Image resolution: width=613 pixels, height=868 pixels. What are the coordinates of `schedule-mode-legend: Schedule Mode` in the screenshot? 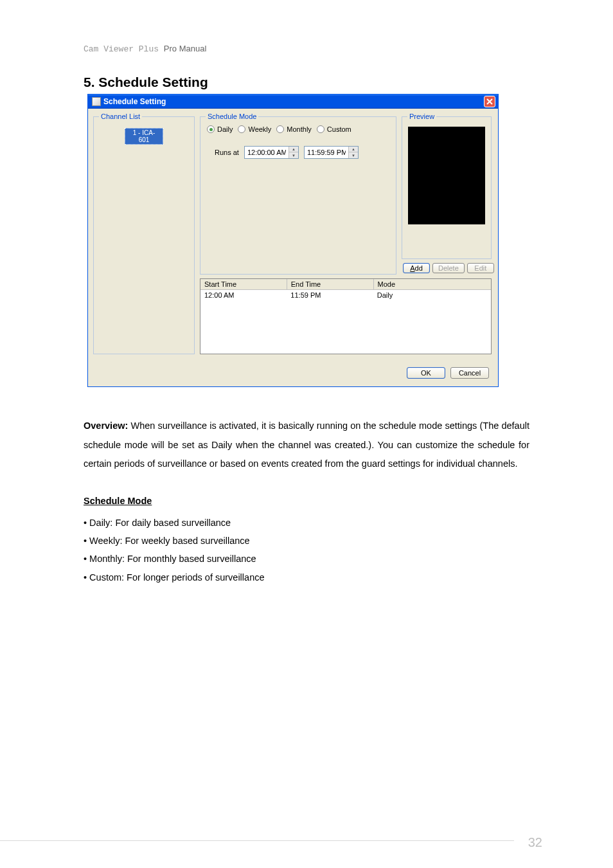 It's located at (232, 116).